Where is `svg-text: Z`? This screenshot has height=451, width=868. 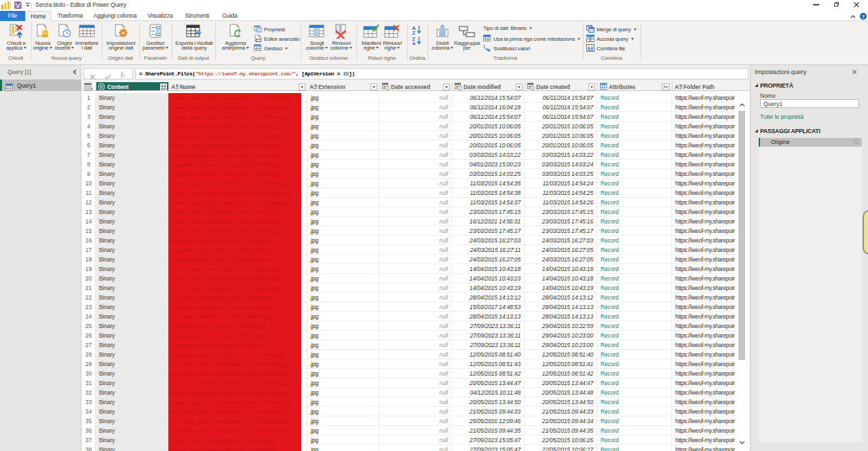
svg-text: Z is located at coordinates (414, 33).